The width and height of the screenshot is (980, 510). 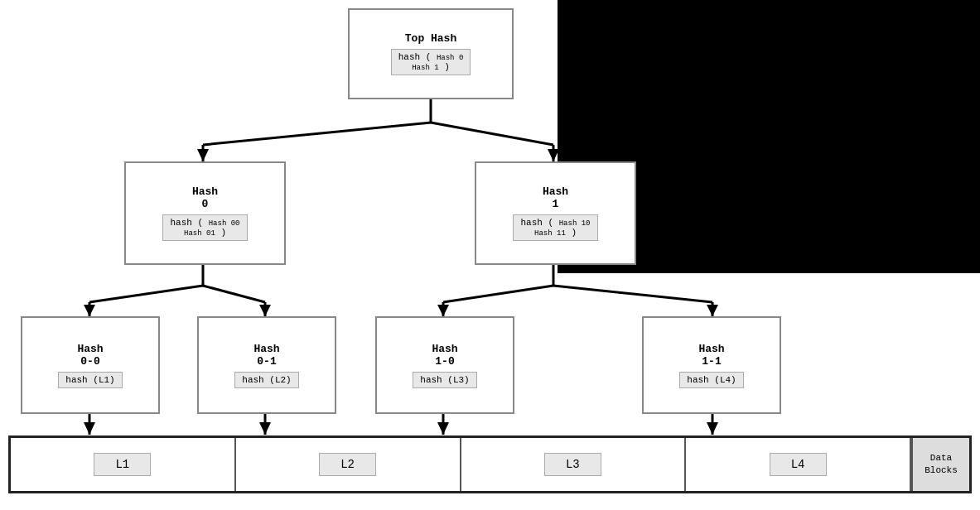 I want to click on hash10-node: Hash1-0 hash (L3), so click(x=445, y=365).